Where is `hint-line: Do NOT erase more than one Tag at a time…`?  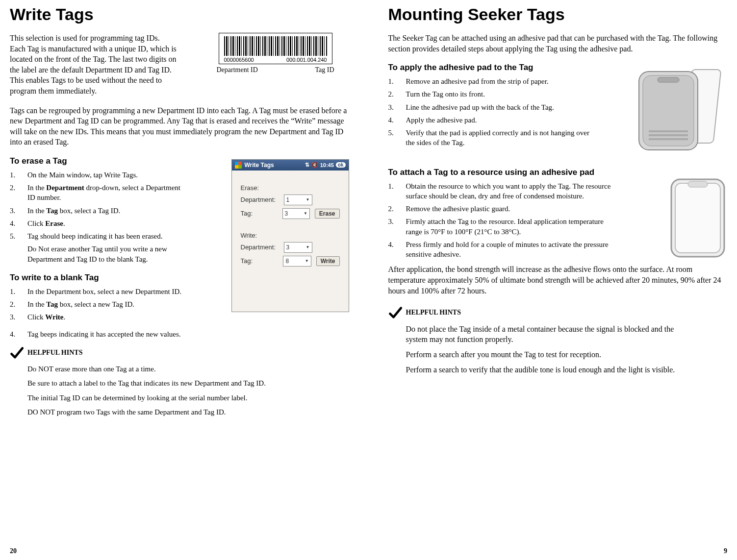 hint-line: Do NOT erase more than one Tag at a time… is located at coordinates (188, 369).